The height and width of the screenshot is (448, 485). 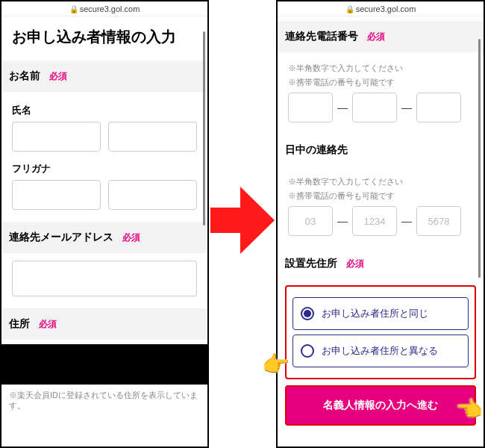 I want to click on section-name: お名前 必須, so click(x=104, y=76).